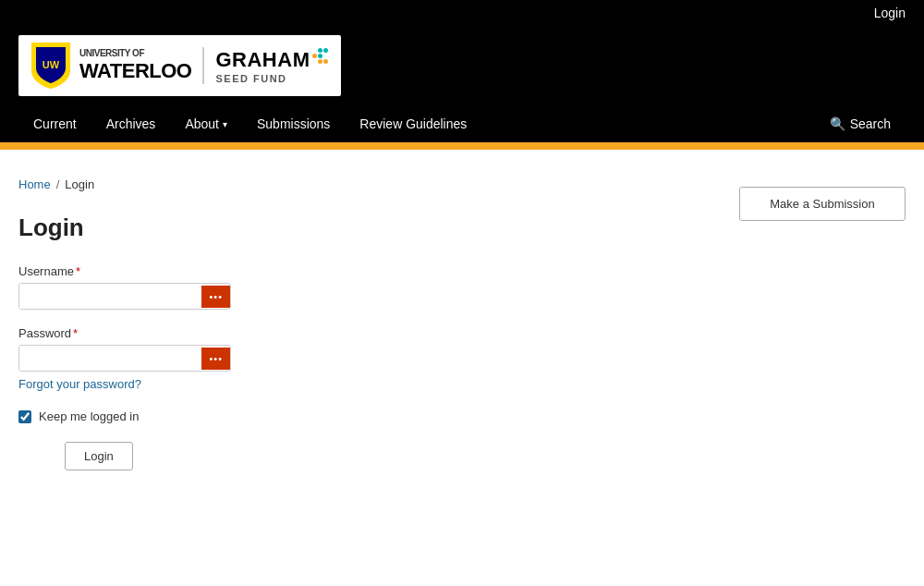 This screenshot has height=586, width=924. What do you see at coordinates (52, 65) in the screenshot?
I see `svg-text: UW` at bounding box center [52, 65].